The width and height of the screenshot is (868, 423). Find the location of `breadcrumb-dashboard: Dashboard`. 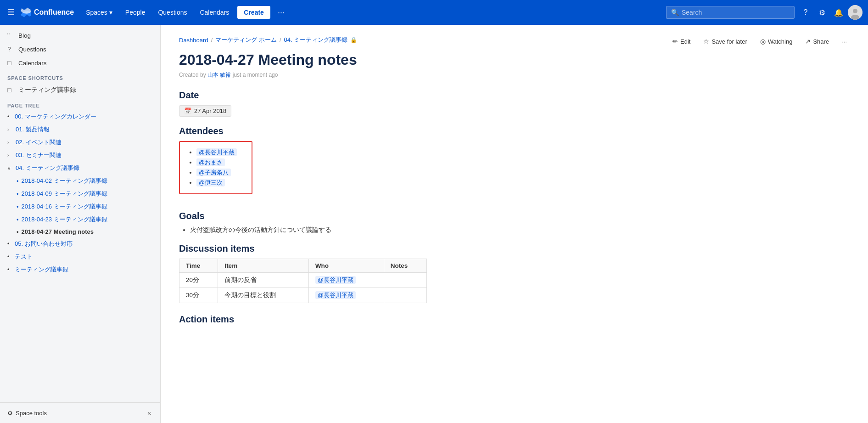

breadcrumb-dashboard: Dashboard is located at coordinates (194, 40).